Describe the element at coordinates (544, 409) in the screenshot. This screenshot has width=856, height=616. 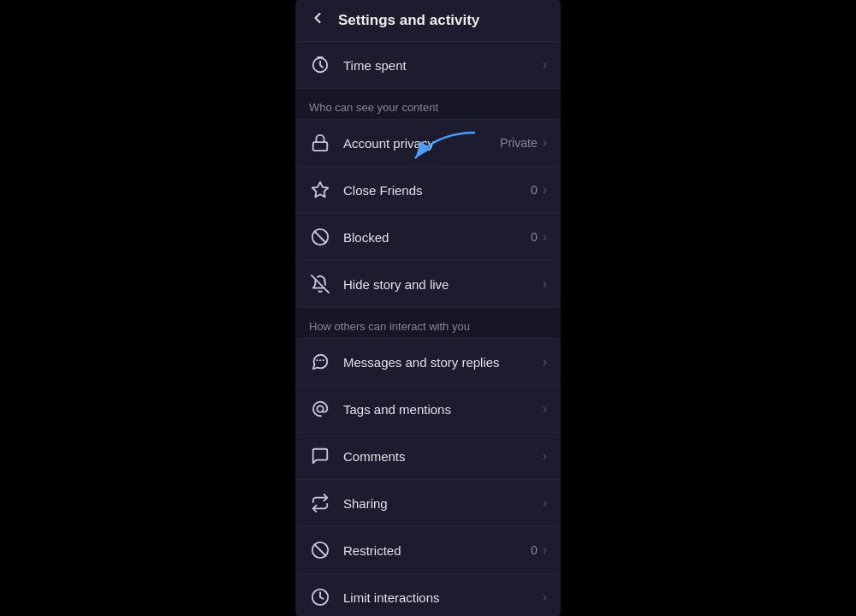
I see `tags-mentions-chevron: ›` at that location.